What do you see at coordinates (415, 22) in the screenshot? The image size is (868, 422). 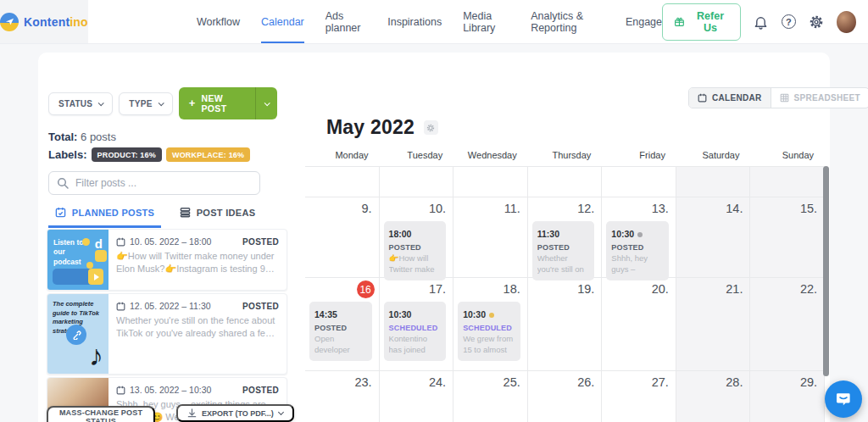 I see `nav-item-inspirations: Inspirations` at bounding box center [415, 22].